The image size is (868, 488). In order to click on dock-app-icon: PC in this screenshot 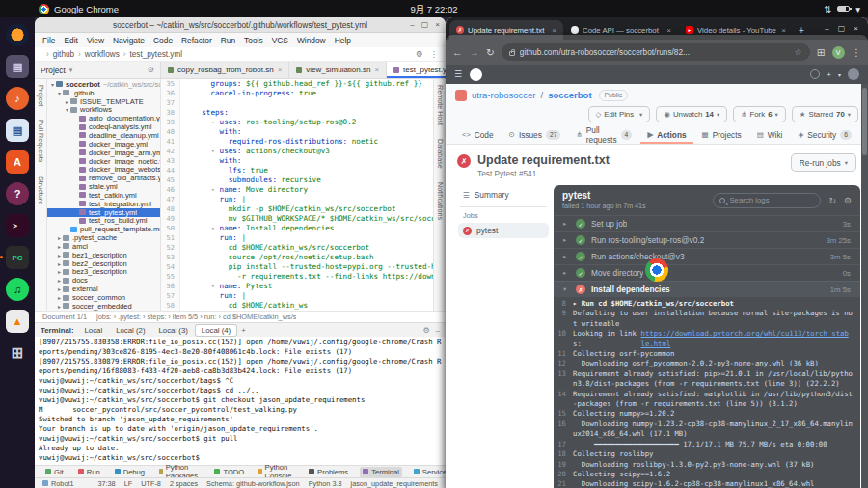, I will do `click(17, 258)`.